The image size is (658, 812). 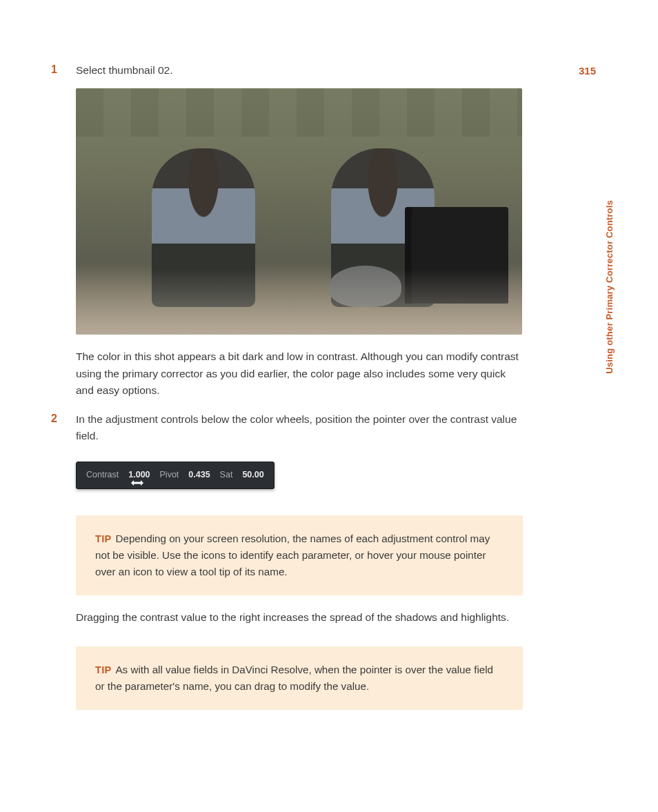 I want to click on contrast-label: Contrast, so click(x=102, y=475).